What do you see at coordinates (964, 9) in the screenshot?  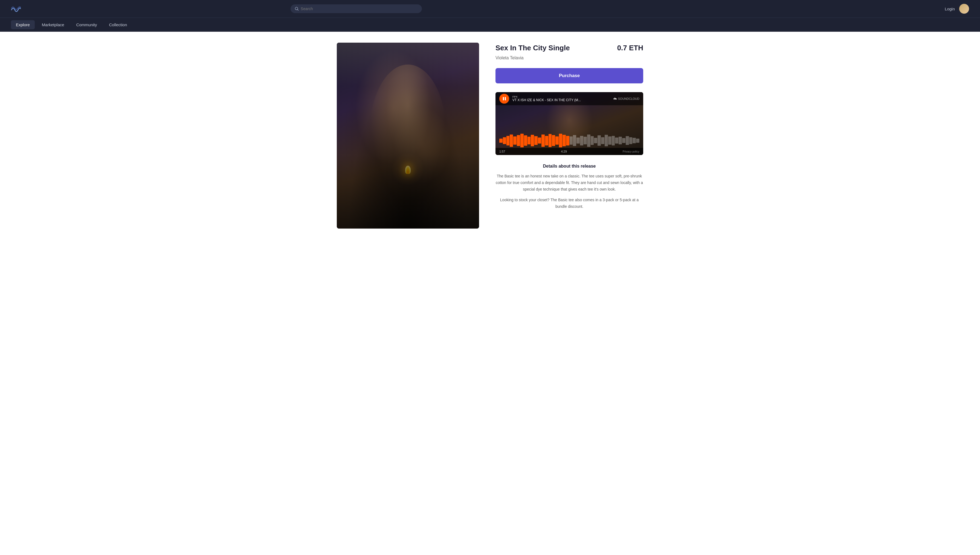 I see `avatar` at bounding box center [964, 9].